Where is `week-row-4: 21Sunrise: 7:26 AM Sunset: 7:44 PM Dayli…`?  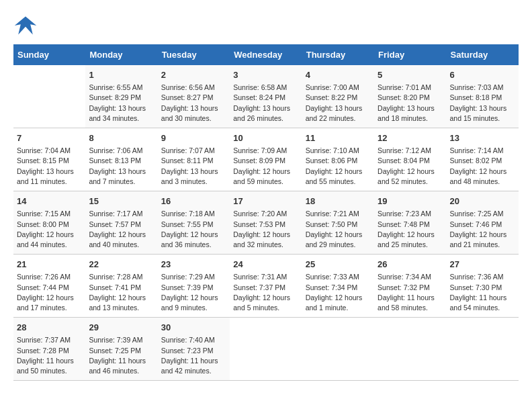 week-row-4: 21Sunrise: 7:26 AM Sunset: 7:44 PM Dayli… is located at coordinates (266, 286).